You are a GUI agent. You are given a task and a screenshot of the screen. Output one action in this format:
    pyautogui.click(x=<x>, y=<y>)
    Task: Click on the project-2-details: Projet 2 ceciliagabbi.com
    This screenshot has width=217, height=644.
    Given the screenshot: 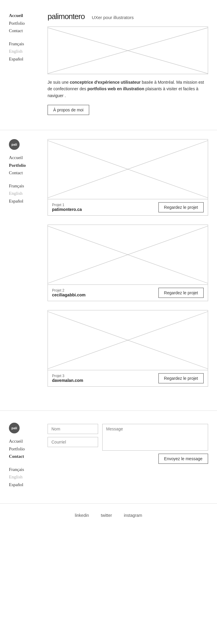 What is the action you would take?
    pyautogui.click(x=69, y=293)
    